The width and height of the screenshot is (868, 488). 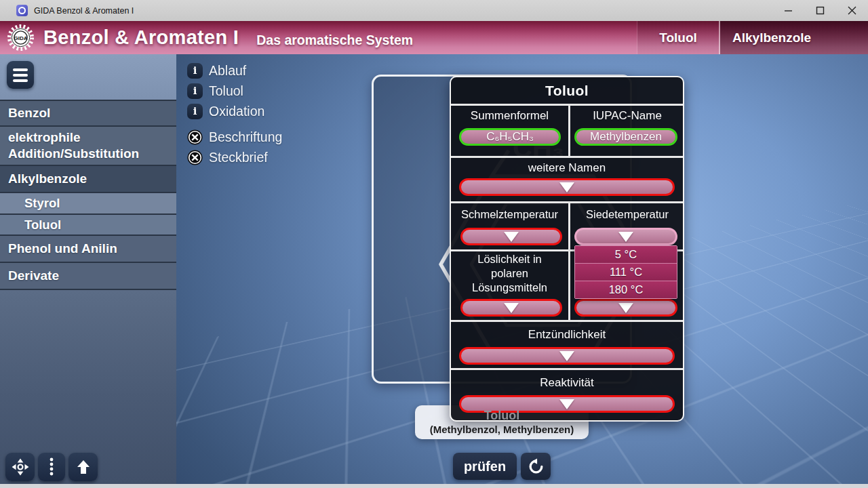 What do you see at coordinates (536, 466) in the screenshot?
I see `reset-icon` at bounding box center [536, 466].